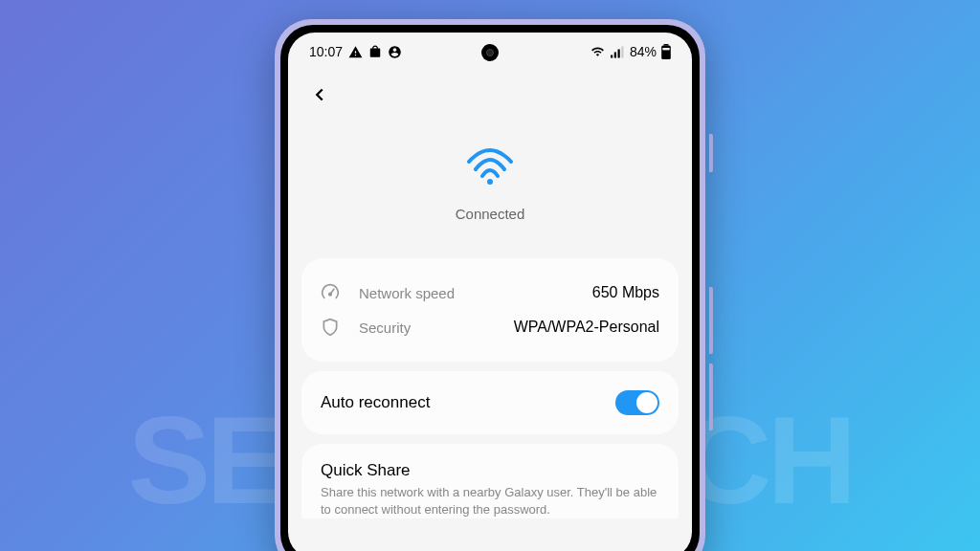  What do you see at coordinates (476, 293) in the screenshot?
I see `speed-label: Network speed` at bounding box center [476, 293].